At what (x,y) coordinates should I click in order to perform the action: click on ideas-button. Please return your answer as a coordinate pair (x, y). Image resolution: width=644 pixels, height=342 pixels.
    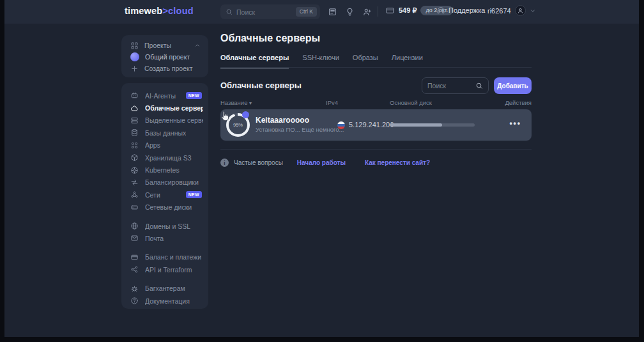
    Looking at the image, I should click on (349, 12).